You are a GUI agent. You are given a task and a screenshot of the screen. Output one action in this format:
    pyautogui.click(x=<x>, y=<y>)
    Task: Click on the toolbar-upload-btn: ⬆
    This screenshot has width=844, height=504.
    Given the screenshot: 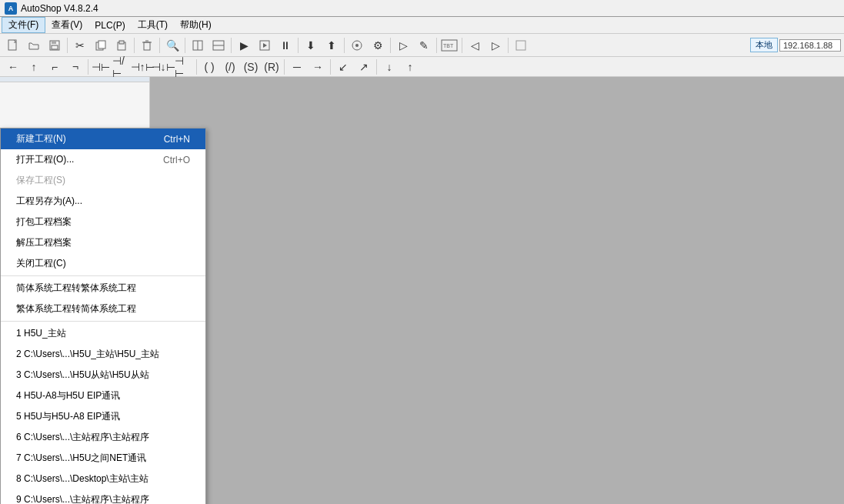 What is the action you would take?
    pyautogui.click(x=332, y=45)
    